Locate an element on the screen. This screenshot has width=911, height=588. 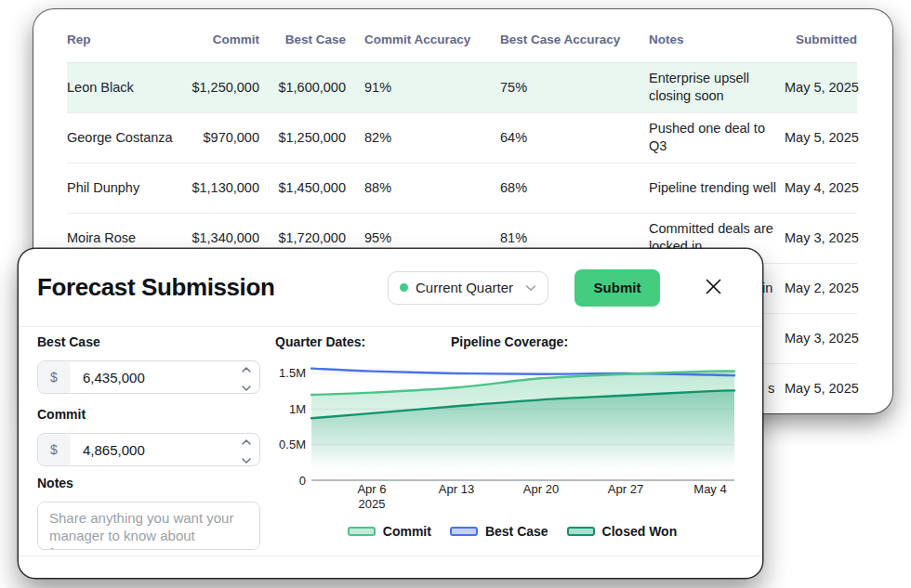
quarter-dates-label: Quarter Dates: is located at coordinates (320, 342).